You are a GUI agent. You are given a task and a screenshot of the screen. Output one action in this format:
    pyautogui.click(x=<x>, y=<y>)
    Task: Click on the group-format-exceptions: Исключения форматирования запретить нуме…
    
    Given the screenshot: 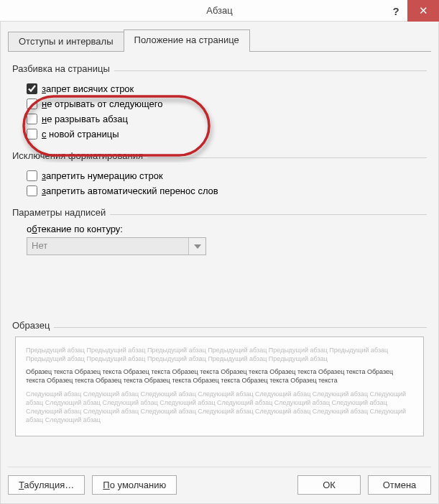 What is the action you would take?
    pyautogui.click(x=220, y=174)
    